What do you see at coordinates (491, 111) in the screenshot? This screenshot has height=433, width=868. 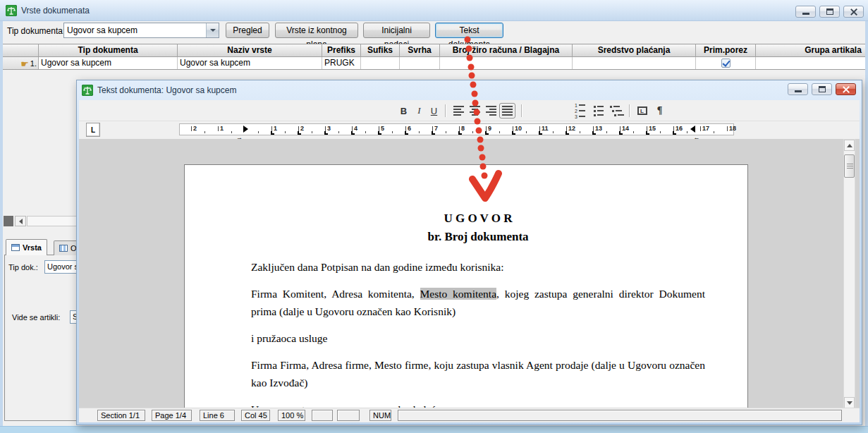 I see `align-right-button` at bounding box center [491, 111].